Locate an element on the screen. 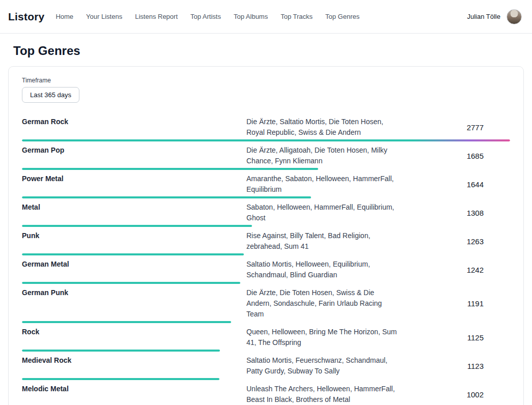 The image size is (532, 405). user-area: Julian Tölle is located at coordinates (494, 17).